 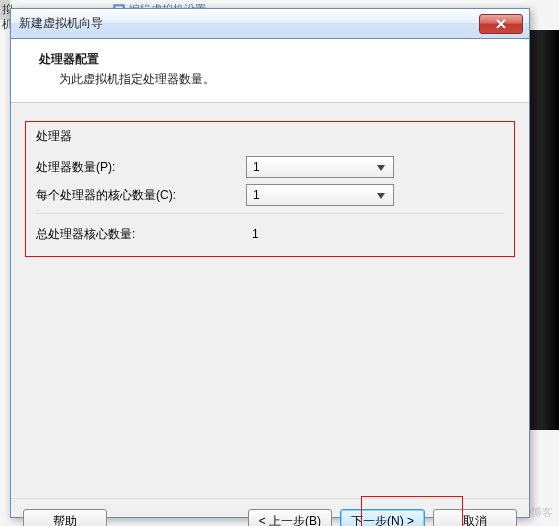 What do you see at coordinates (270, 195) in the screenshot?
I see `cores-row: 每个处理器的核心数量(C): 1` at bounding box center [270, 195].